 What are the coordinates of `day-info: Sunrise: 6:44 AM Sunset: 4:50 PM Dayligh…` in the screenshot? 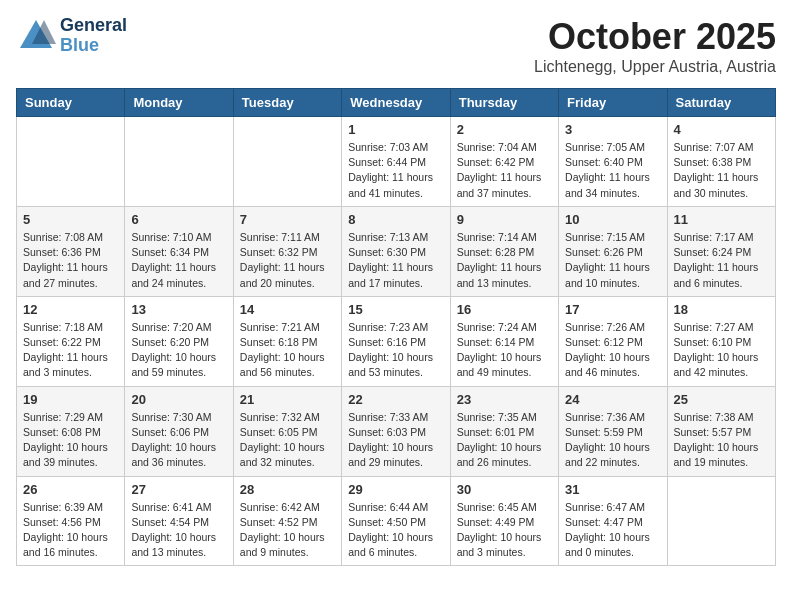 It's located at (396, 530).